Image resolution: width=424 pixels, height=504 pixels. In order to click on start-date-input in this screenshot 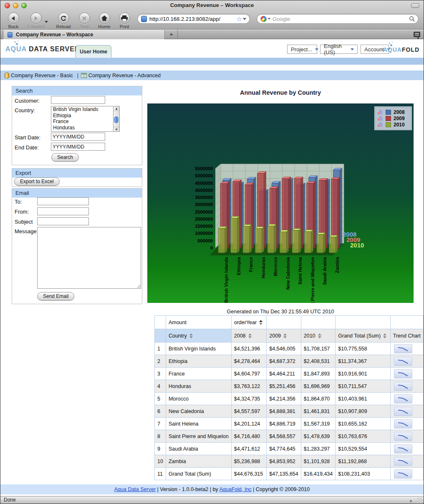, I will do `click(78, 137)`.